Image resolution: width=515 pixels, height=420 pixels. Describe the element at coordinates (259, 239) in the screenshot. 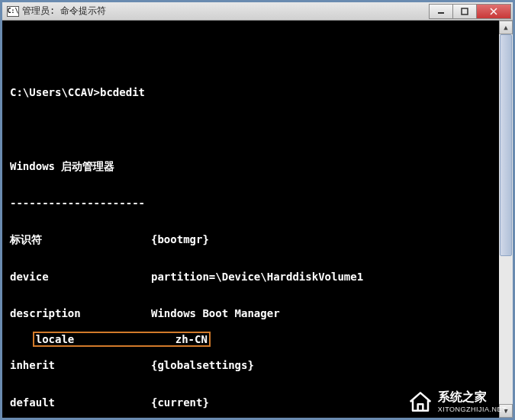

I see `identifier-row: 标识符{bootmgr}` at that location.